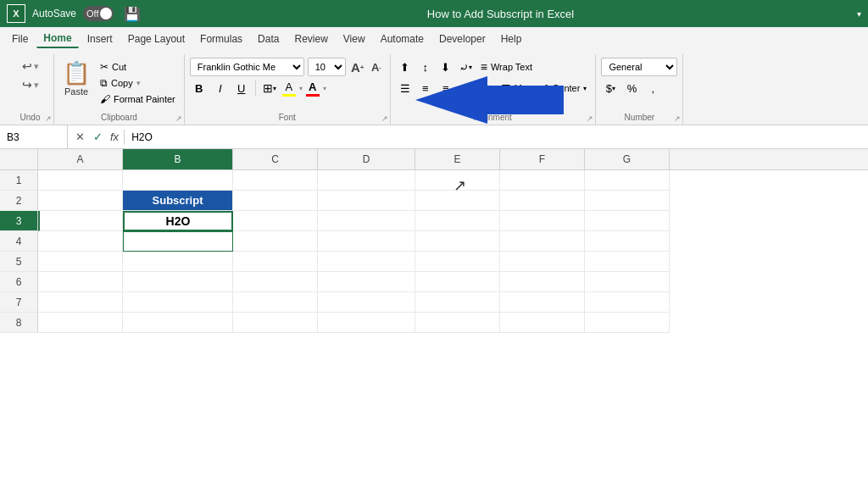 The height and width of the screenshot is (488, 868). I want to click on cell-d2, so click(366, 201).